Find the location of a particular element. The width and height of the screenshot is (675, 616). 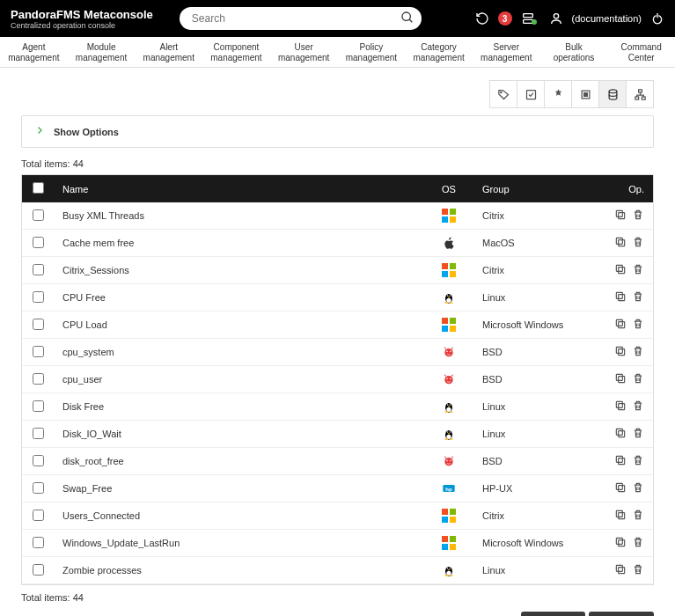

tool-database-icon is located at coordinates (613, 94).